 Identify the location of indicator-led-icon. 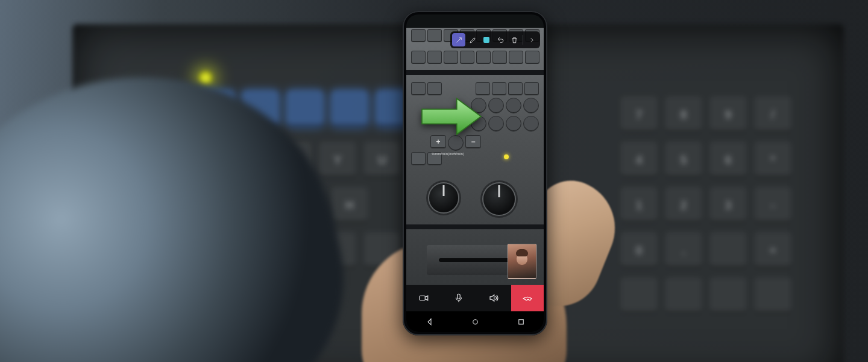
(506, 157).